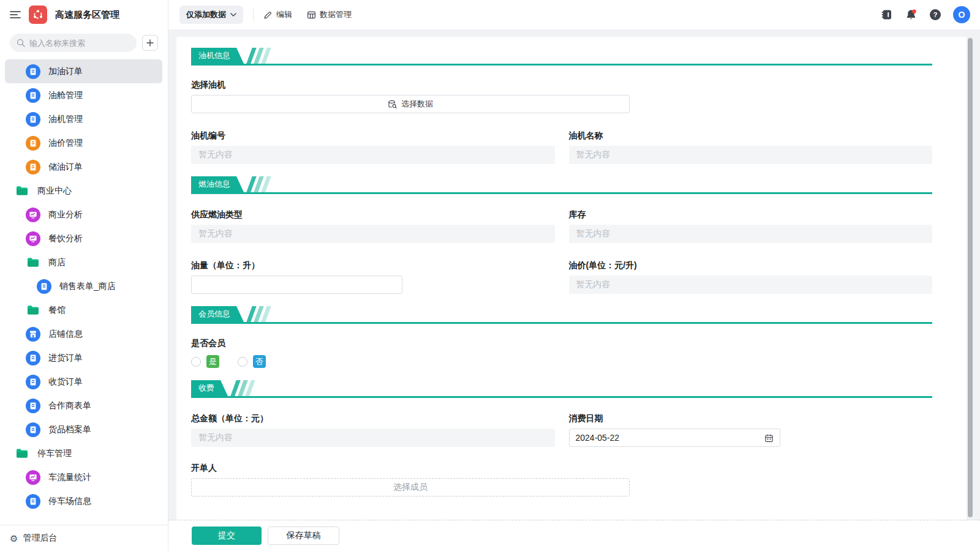 Image resolution: width=980 pixels, height=551 pixels. What do you see at coordinates (970, 278) in the screenshot?
I see `scrollbar-thumb` at bounding box center [970, 278].